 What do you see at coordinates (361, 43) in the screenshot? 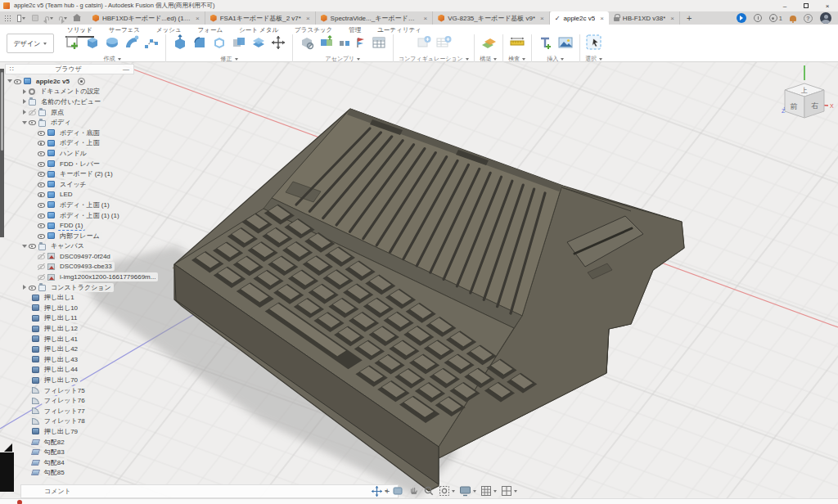
I see `motion-link-icon` at bounding box center [361, 43].